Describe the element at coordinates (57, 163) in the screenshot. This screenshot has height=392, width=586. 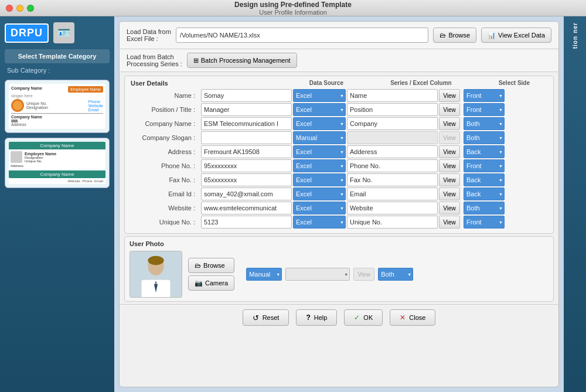
I see `template-card-2: Company Name Employee Name Designation U…` at that location.